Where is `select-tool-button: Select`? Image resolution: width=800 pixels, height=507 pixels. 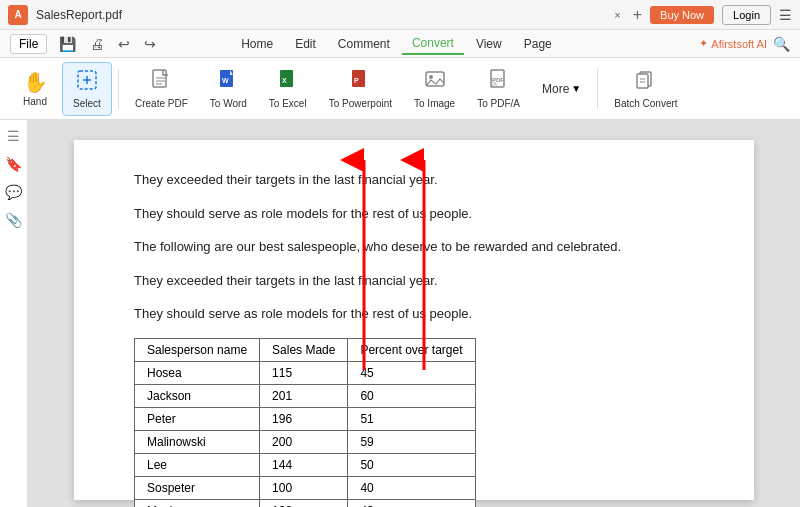 select-tool-button: Select is located at coordinates (87, 89).